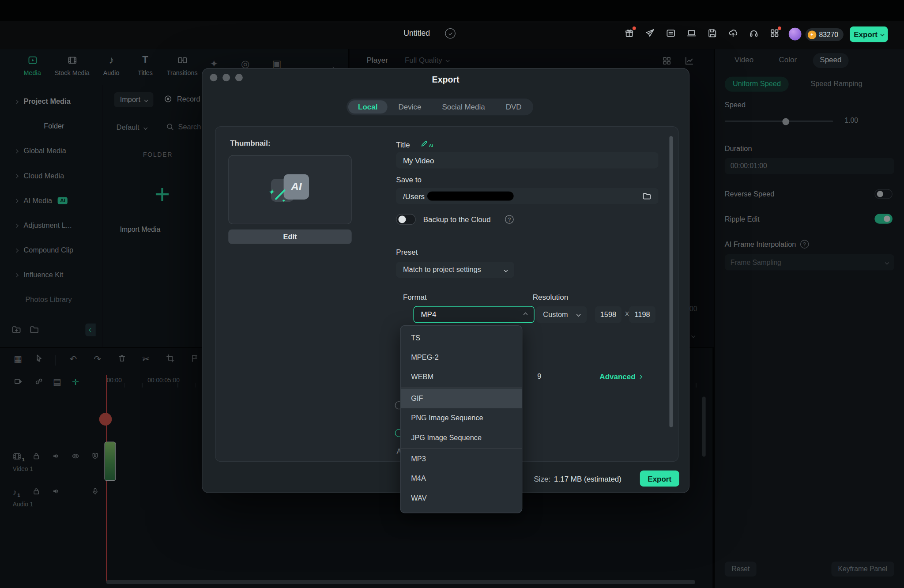 The image size is (904, 588). Describe the element at coordinates (368, 107) in the screenshot. I see `tab-local: Local` at that location.